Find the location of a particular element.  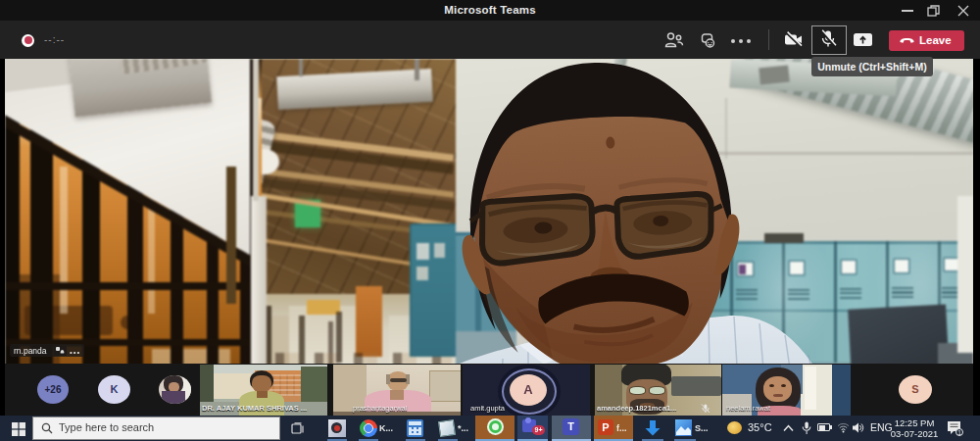

svg-text: 1 is located at coordinates (959, 433).